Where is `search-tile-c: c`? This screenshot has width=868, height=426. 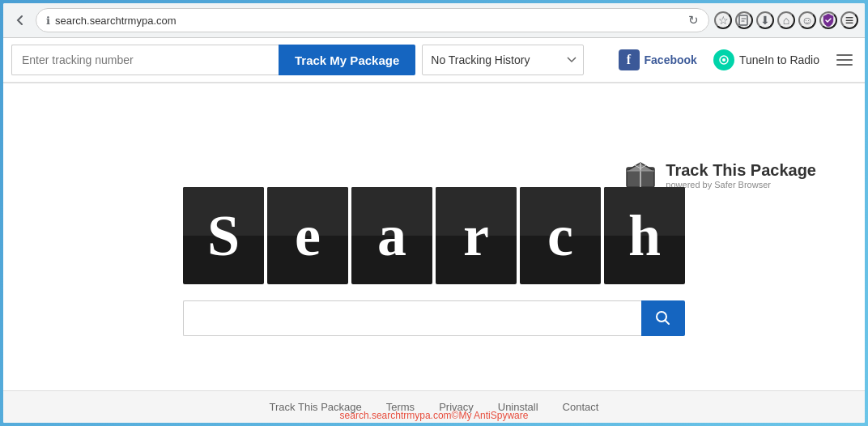
search-tile-c: c is located at coordinates (560, 236).